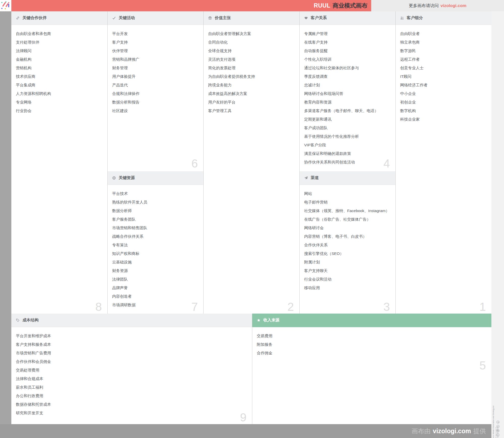  What do you see at coordinates (348, 211) in the screenshot?
I see `list-item: 社交媒体（领英、推特、Facebook、Instagram）` at bounding box center [348, 211].